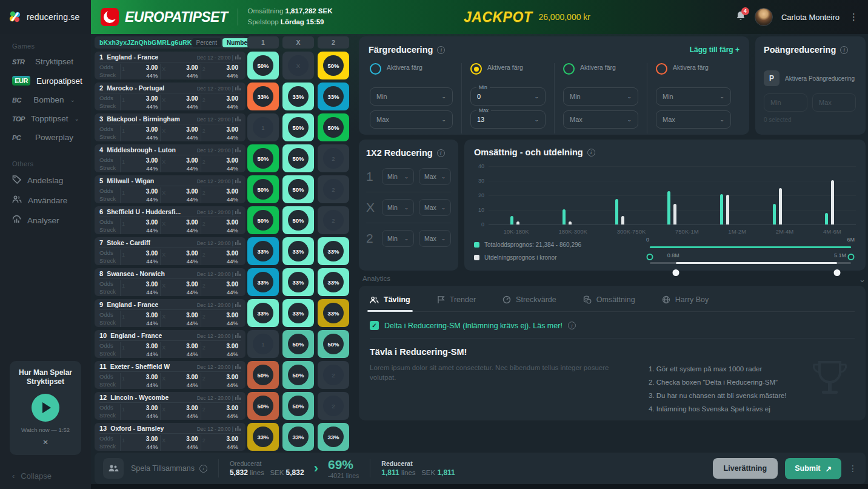 The width and height of the screenshot is (868, 489). What do you see at coordinates (853, 468) in the screenshot?
I see `footer-menu-icon: ⋮` at bounding box center [853, 468].